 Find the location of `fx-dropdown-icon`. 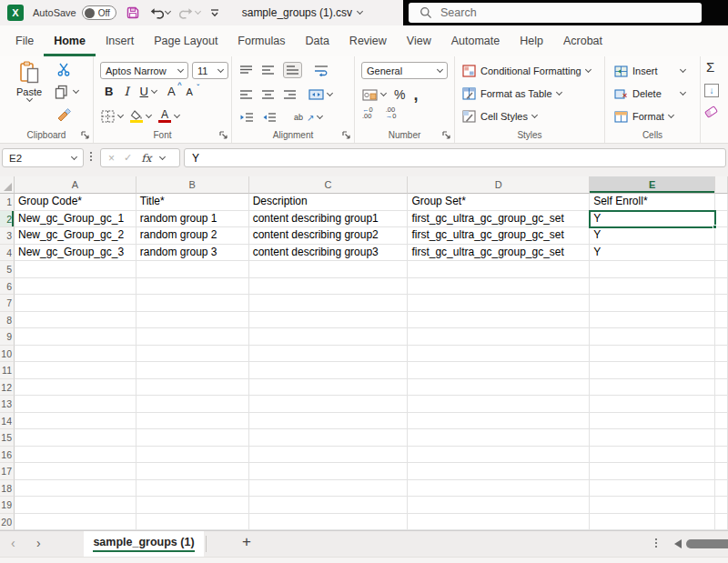

fx-dropdown-icon is located at coordinates (162, 156).